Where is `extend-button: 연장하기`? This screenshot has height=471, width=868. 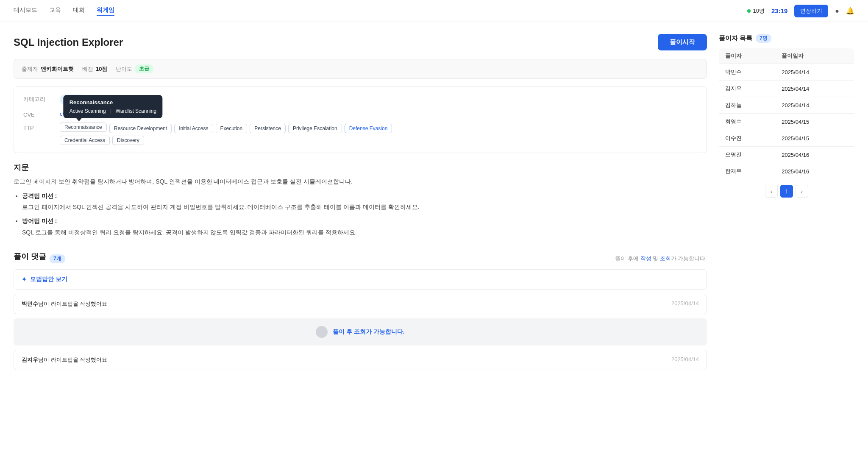
extend-button: 연장하기 is located at coordinates (811, 11).